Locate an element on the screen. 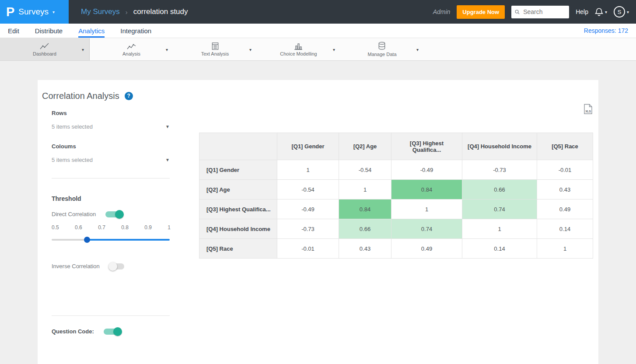 The height and width of the screenshot is (364, 636). matrix-cell: -0.01 is located at coordinates (565, 170).